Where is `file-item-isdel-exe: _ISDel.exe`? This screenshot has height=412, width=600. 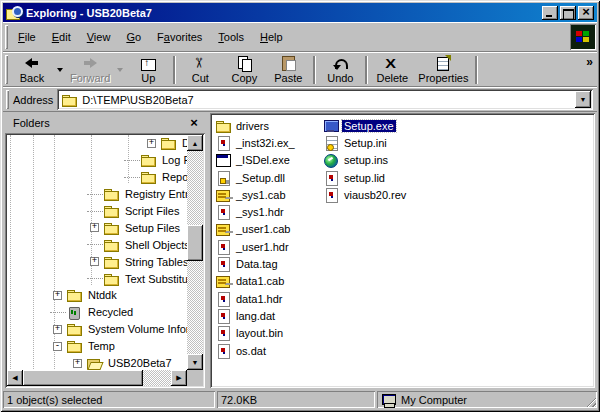
file-item-isdel-exe: _ISDel.exe is located at coordinates (256, 160).